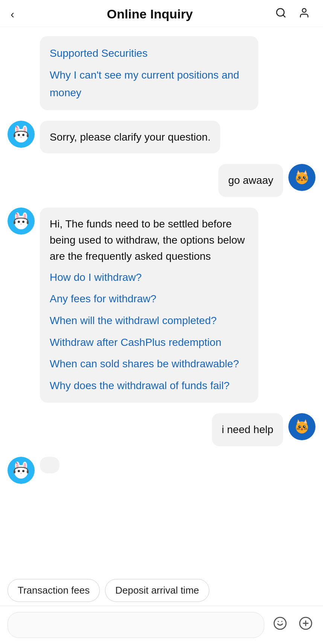  I want to click on bubble-need-help: i need help, so click(248, 429).